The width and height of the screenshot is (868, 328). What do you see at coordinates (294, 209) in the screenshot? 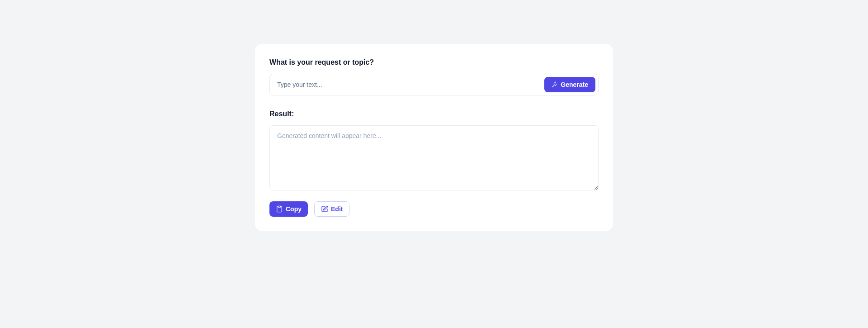
I see `copy-button-label: Copy` at bounding box center [294, 209].